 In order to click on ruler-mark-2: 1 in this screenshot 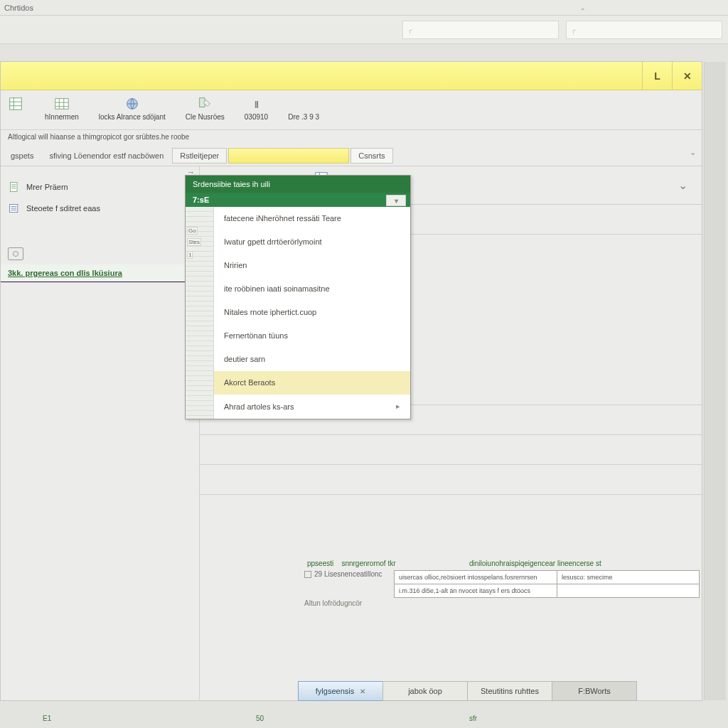, I will do `click(190, 255)`.